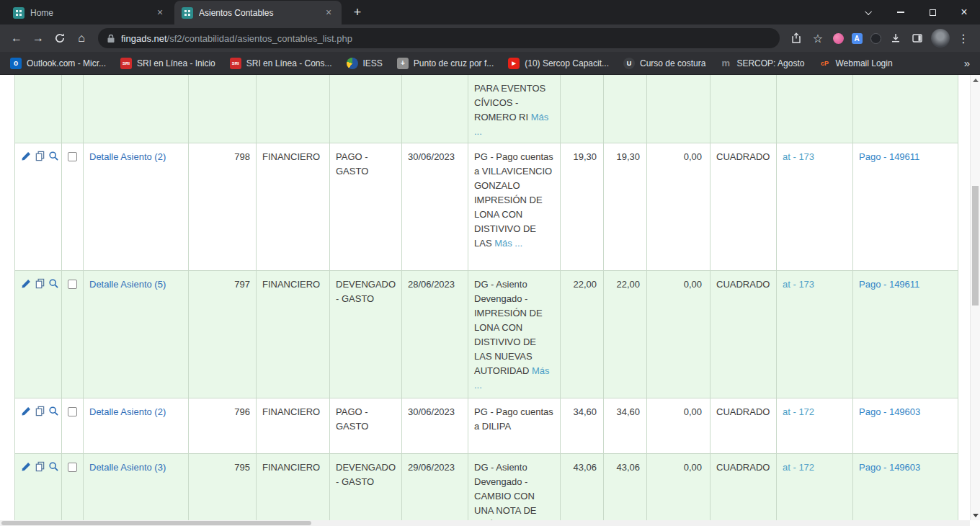 The image size is (980, 526). What do you see at coordinates (917, 38) in the screenshot?
I see `side-panel-icon` at bounding box center [917, 38].